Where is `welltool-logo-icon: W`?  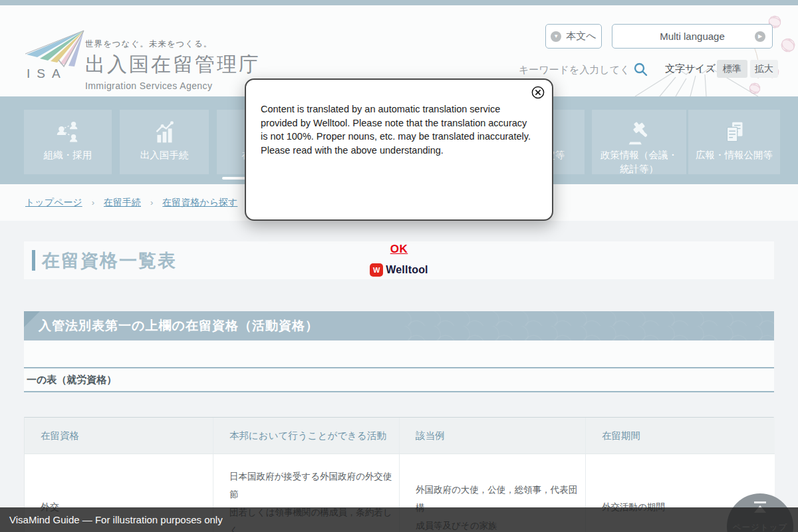 welltool-logo-icon: W is located at coordinates (376, 270).